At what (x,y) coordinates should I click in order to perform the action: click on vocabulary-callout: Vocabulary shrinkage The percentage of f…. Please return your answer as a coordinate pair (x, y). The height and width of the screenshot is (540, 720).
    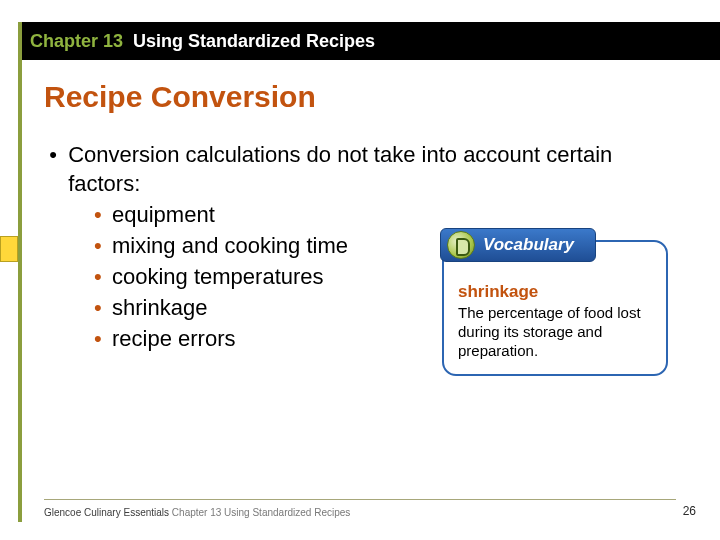
    Looking at the image, I should click on (555, 308).